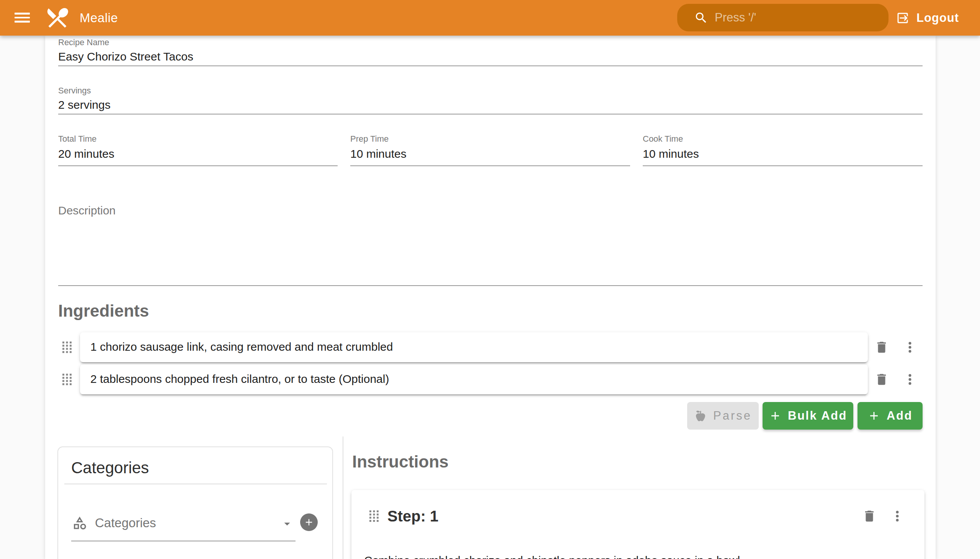 The height and width of the screenshot is (559, 980). I want to click on logout-icon, so click(903, 18).